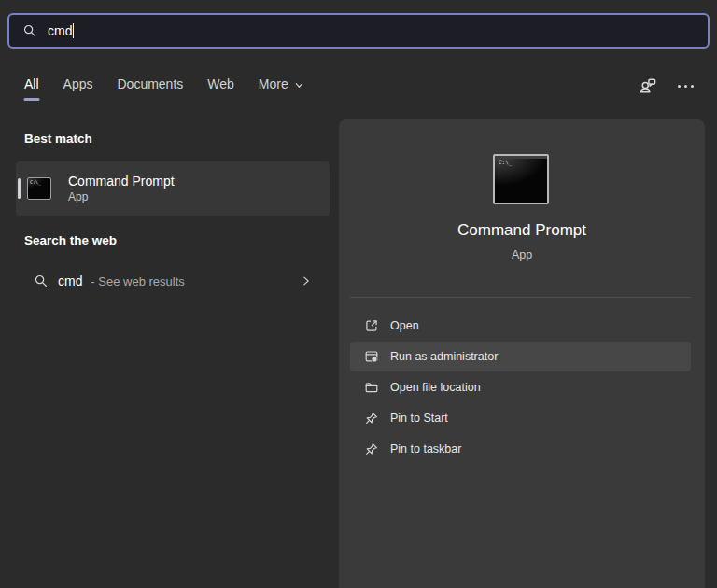 The height and width of the screenshot is (588, 717). I want to click on best-match-header: Best match, so click(58, 138).